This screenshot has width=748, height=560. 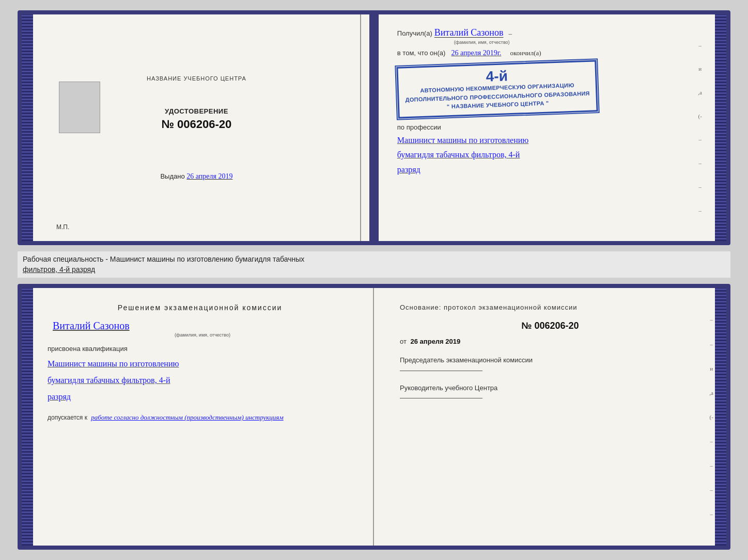 What do you see at coordinates (546, 127) in the screenshot?
I see `profession-label: по профессии` at bounding box center [546, 127].